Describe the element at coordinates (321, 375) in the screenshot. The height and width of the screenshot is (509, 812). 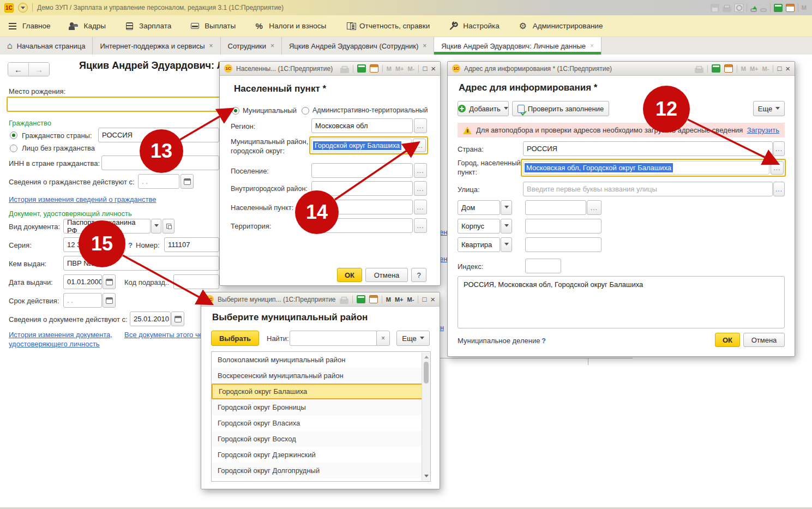
I see `list-item: Воскресенский муниципальный район` at that location.